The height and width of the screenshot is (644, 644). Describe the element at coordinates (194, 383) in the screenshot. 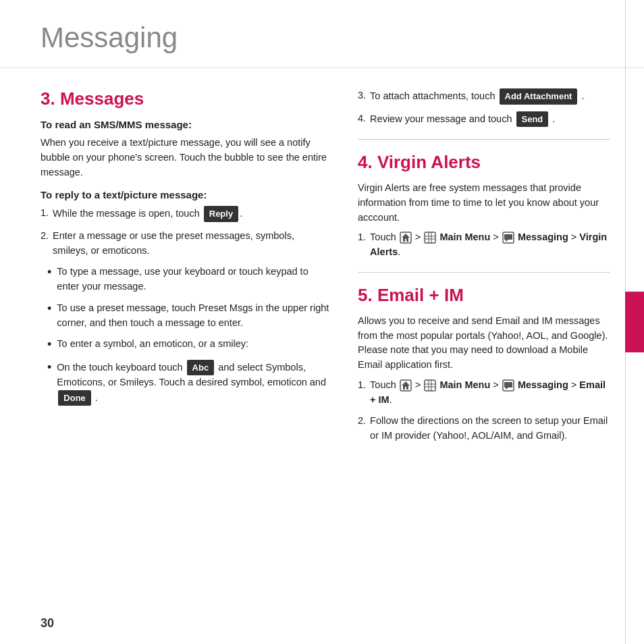

I see `bullet4-text: On the touch keyboard touch Abc and sele…` at that location.